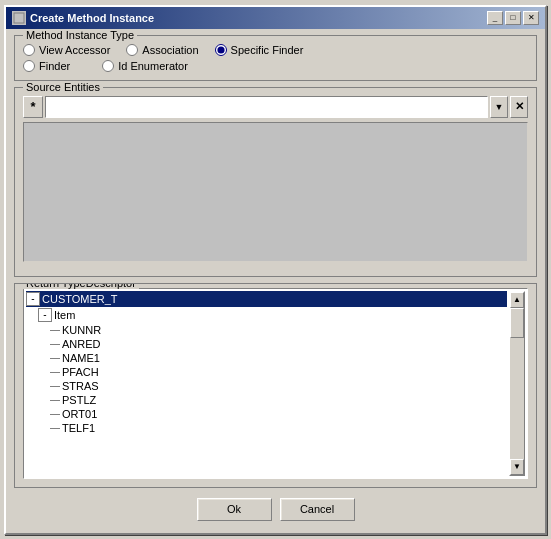  I want to click on expand-icon-customer-t: -, so click(33, 299).